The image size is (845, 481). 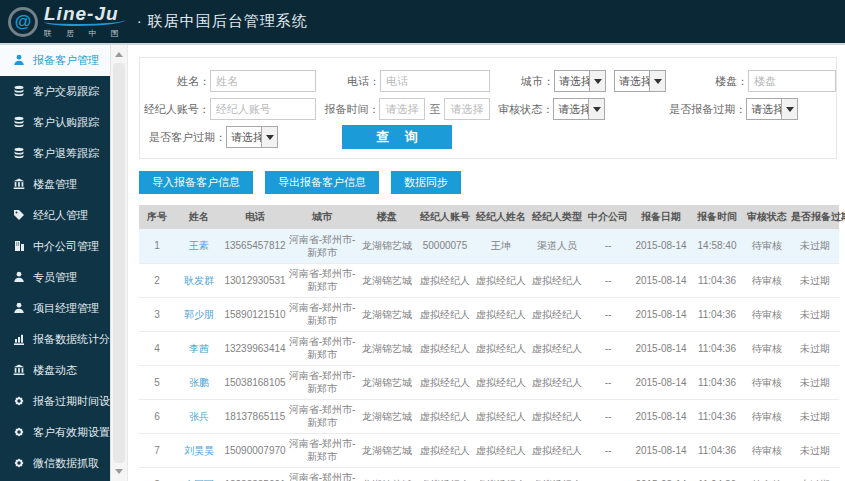 What do you see at coordinates (199, 348) in the screenshot?
I see `customer-name-link: 李茜` at bounding box center [199, 348].